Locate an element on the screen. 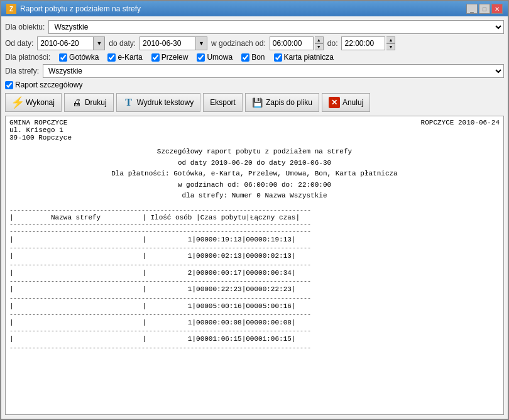 The width and height of the screenshot is (509, 420). wykonaj-label: Wykonaj is located at coordinates (40, 102).